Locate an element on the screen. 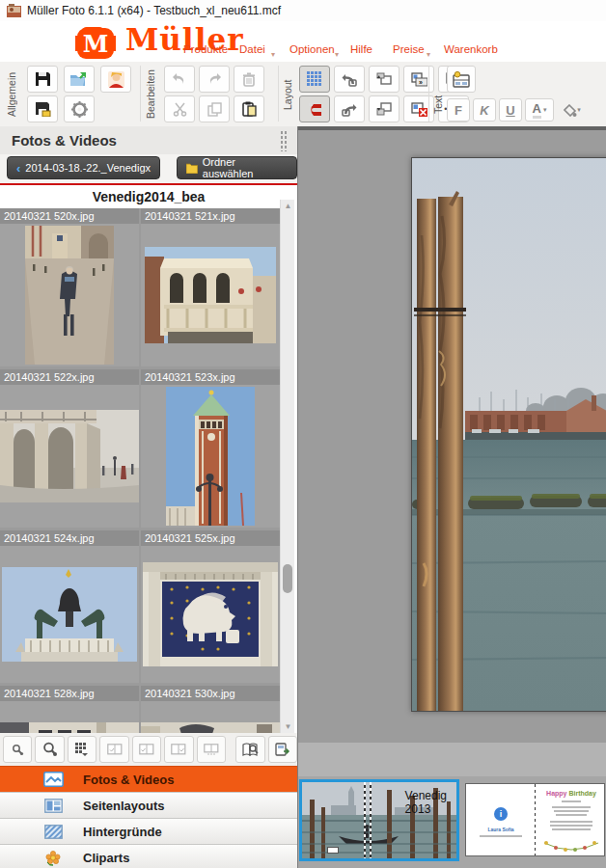 The width and height of the screenshot is (606, 868). copy-button is located at coordinates (214, 109).